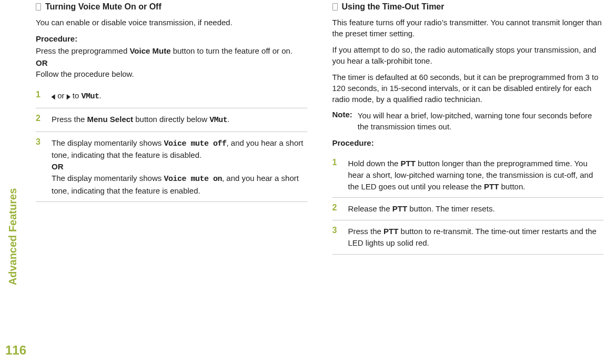 This screenshot has height=364, width=616. What do you see at coordinates (451, 208) in the screenshot?
I see `text: button. The timer resets.` at bounding box center [451, 208].